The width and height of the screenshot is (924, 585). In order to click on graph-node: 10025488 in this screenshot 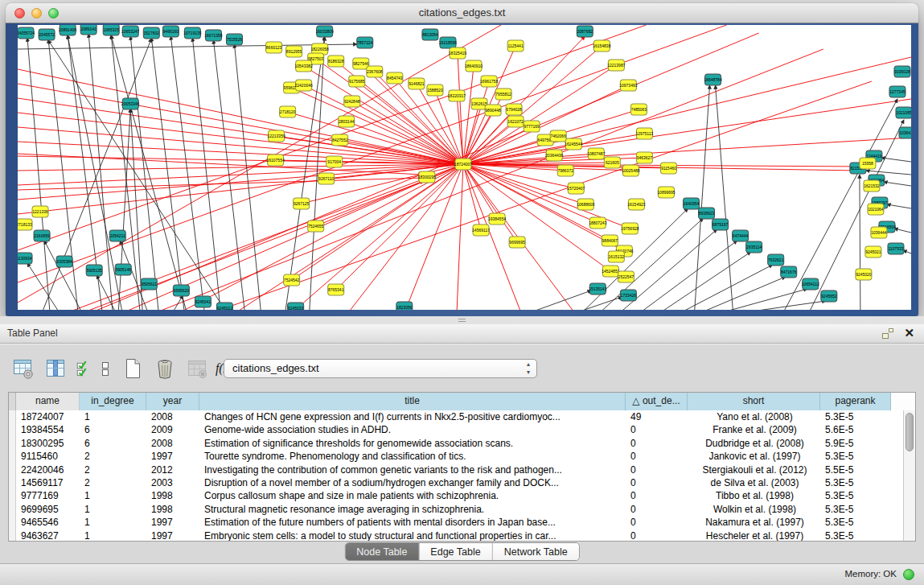, I will do `click(630, 171)`.